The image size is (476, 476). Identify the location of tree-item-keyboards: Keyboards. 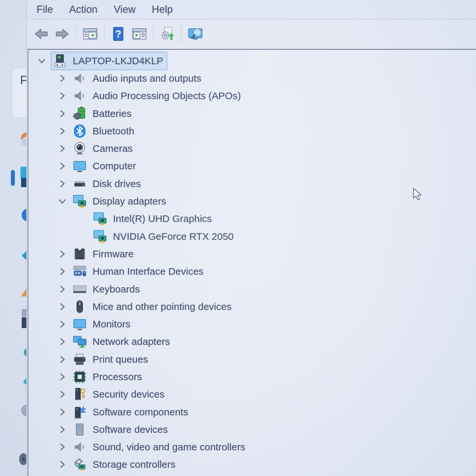
(252, 289).